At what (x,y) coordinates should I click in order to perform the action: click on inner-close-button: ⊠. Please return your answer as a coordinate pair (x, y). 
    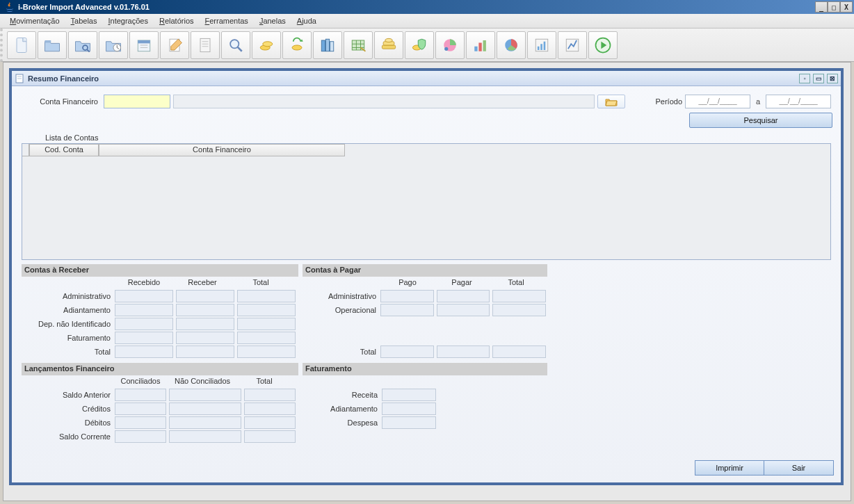
    Looking at the image, I should click on (832, 79).